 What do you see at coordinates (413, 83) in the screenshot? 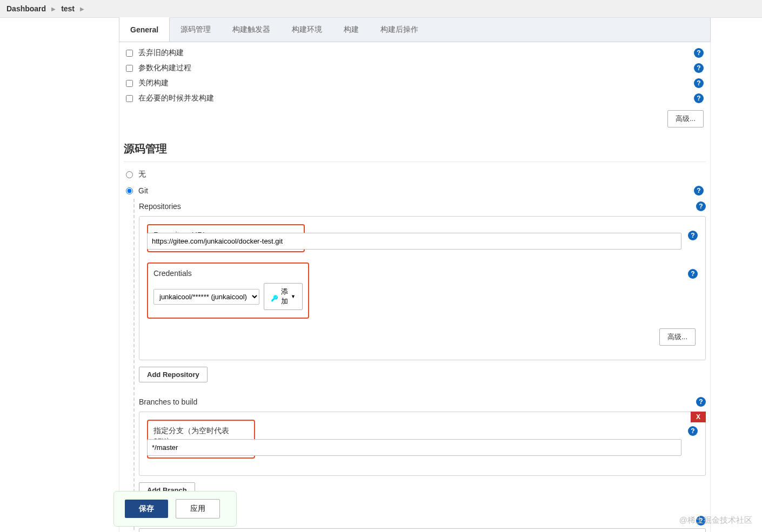
I see `disable-build-label: 关闭构建` at bounding box center [413, 83].